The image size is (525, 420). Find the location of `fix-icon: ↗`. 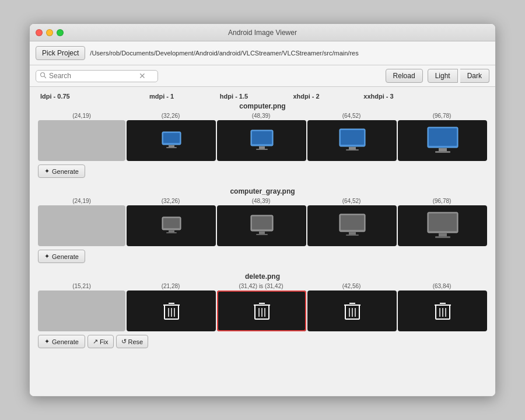

fix-icon: ↗ is located at coordinates (96, 342).